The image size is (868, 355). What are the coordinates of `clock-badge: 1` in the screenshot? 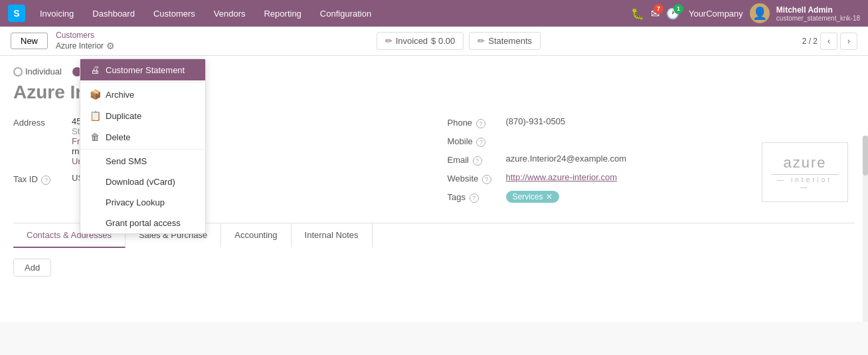 It's located at (679, 9).